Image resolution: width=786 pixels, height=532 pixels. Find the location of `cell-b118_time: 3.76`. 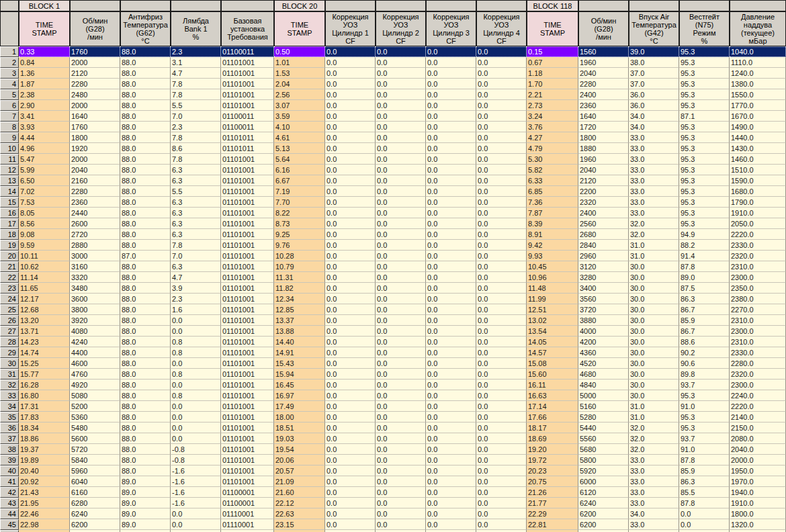

cell-b118_time: 3.76 is located at coordinates (552, 127).